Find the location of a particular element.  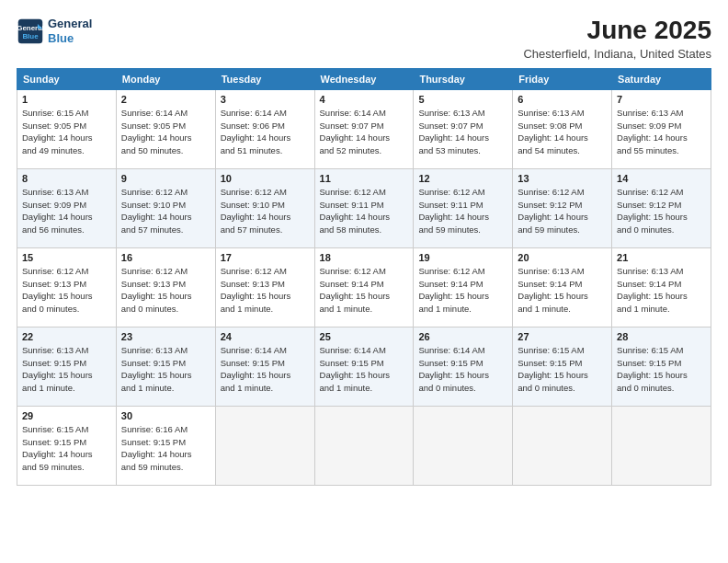

month-title: June 2025 is located at coordinates (618, 31).